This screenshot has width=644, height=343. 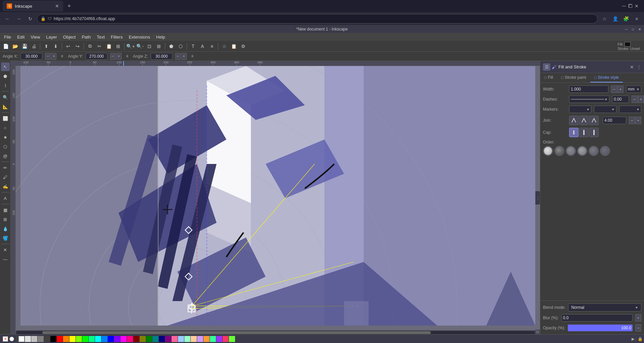 What do you see at coordinates (632, 67) in the screenshot?
I see `panel-close-btn: ✕` at bounding box center [632, 67].